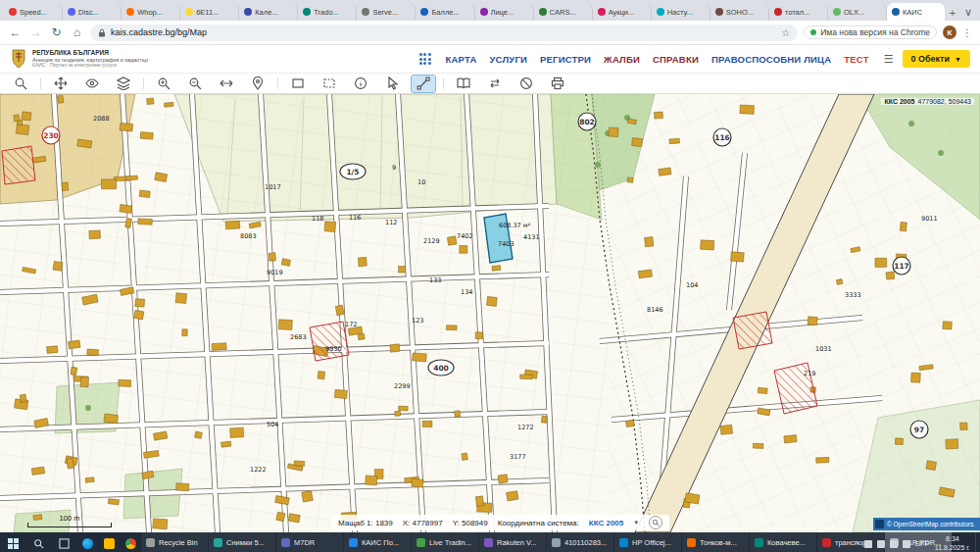  I want to click on browser-tab: CARS..., so click(564, 12).